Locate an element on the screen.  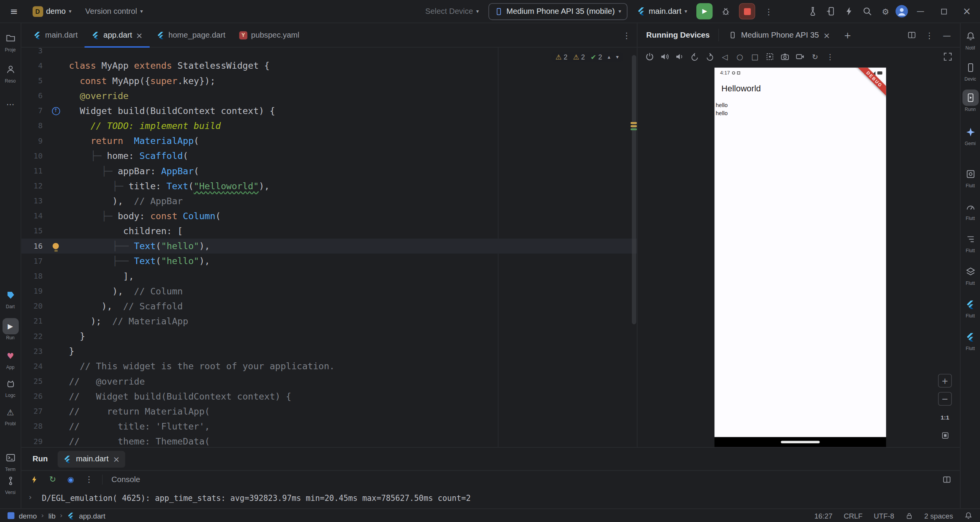
tool-stripe-running-devices: Runn is located at coordinates (970, 101).